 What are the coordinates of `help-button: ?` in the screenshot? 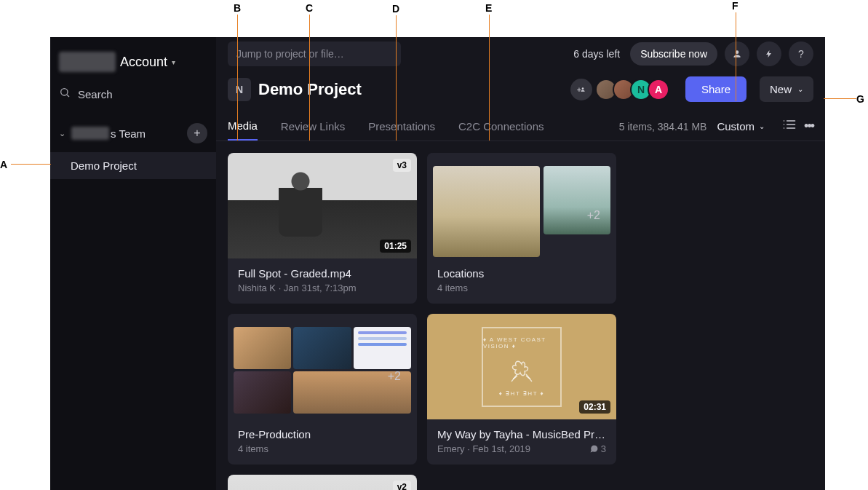 It's located at (801, 54).